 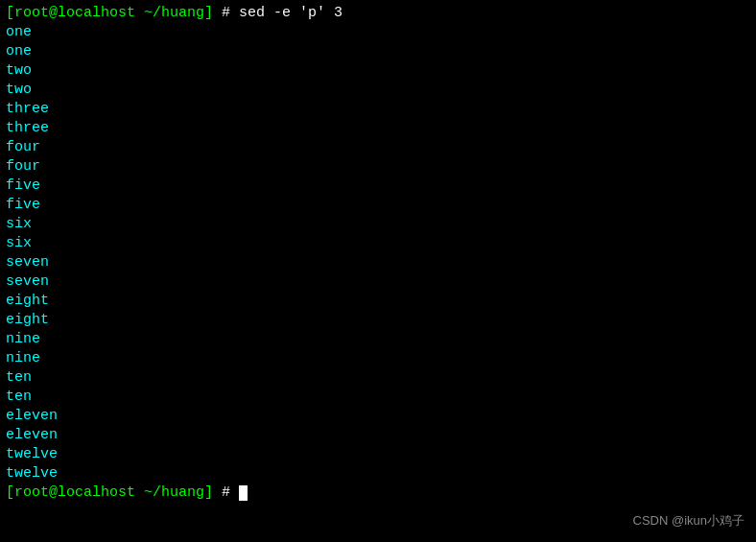 I want to click on bottom-prompt-hash: #, so click(x=226, y=493).